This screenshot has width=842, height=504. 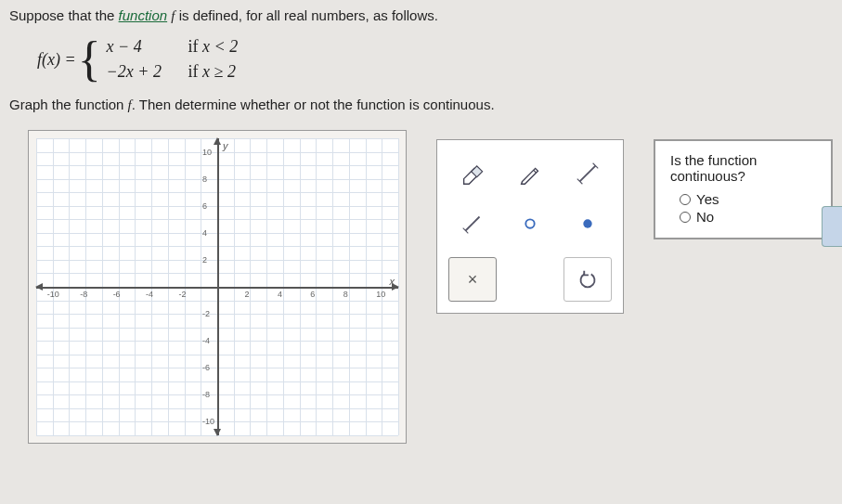 What do you see at coordinates (743, 189) in the screenshot?
I see `question-box: Is the function continuous? Yes No` at bounding box center [743, 189].